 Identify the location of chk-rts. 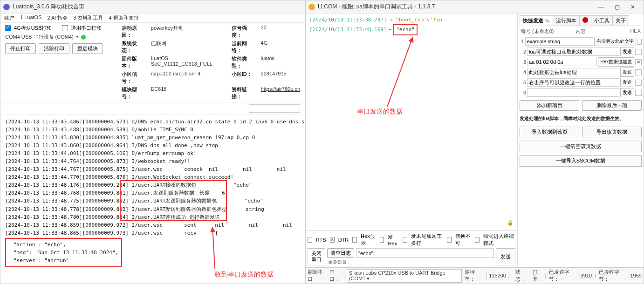
(310, 240).